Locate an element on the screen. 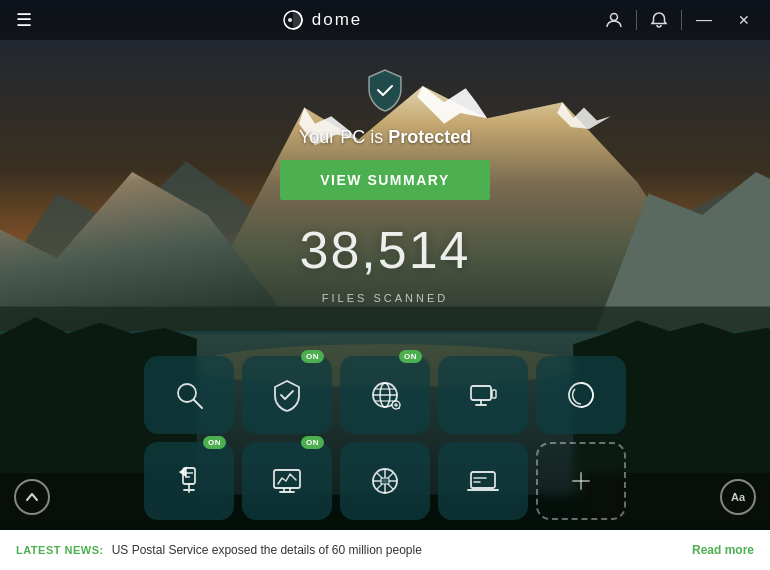 Image resolution: width=770 pixels, height=570 pixels. bottom-bar: LATEST NEWS: US Postal Service exposed t… is located at coordinates (385, 550).